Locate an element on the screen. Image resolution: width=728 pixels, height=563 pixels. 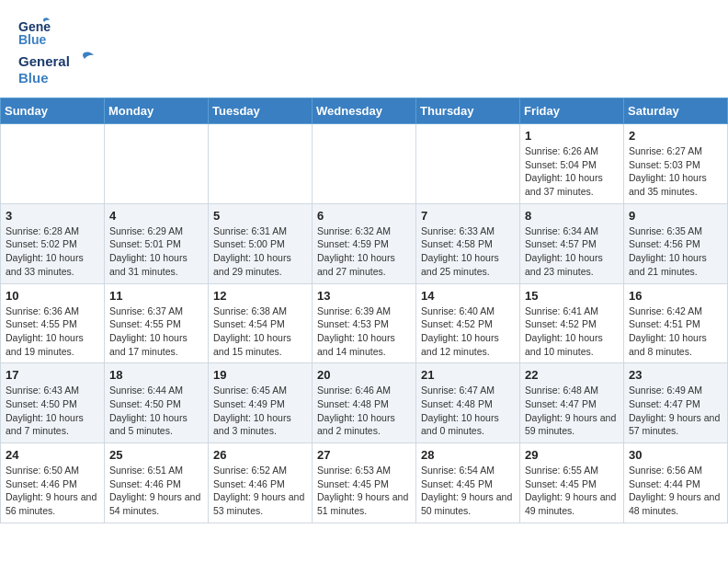
calendar-cell: 8Sunrise: 6:34 AMSunset: 4:57 PMDaylight… is located at coordinates (572, 243).